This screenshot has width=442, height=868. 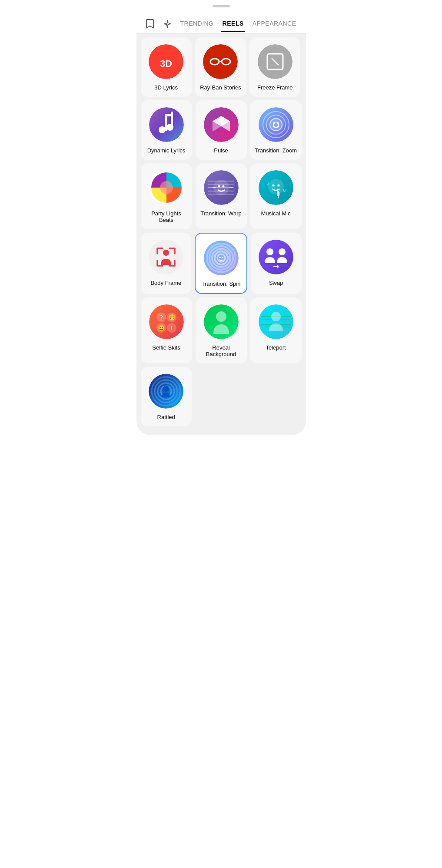 What do you see at coordinates (221, 284) in the screenshot?
I see `label-transition-spin: Transition: Spin` at bounding box center [221, 284].